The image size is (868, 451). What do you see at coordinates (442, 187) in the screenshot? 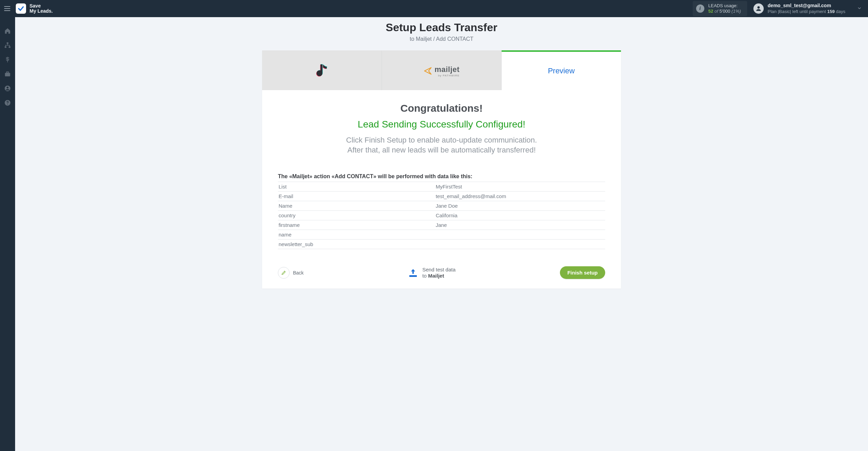
I see `table-row: ListMyFirstTest` at bounding box center [442, 187].